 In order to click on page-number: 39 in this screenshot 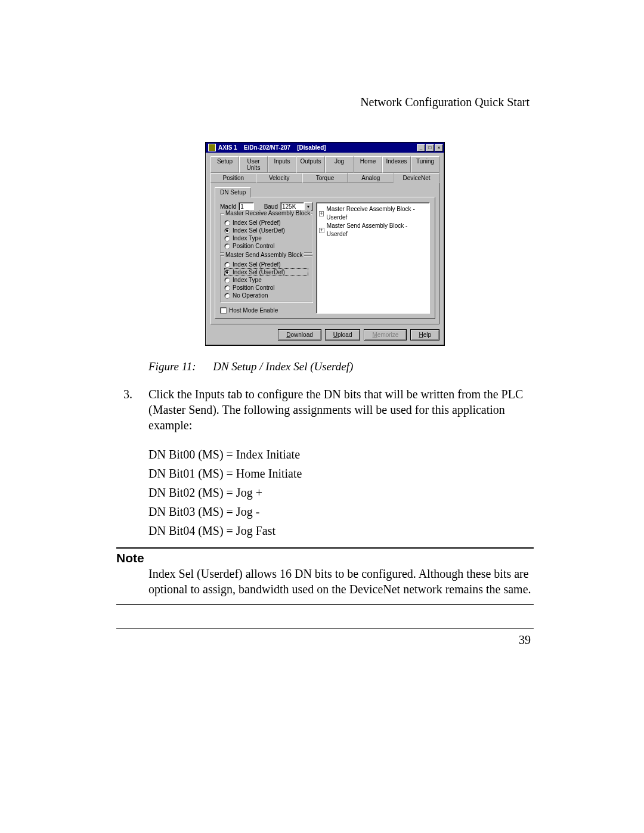, I will do `click(525, 640)`.